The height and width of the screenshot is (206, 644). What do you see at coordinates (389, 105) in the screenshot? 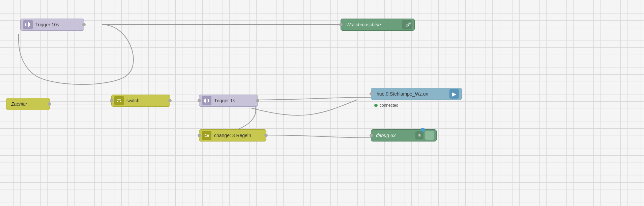
I see `connected-text: connected` at bounding box center [389, 105].